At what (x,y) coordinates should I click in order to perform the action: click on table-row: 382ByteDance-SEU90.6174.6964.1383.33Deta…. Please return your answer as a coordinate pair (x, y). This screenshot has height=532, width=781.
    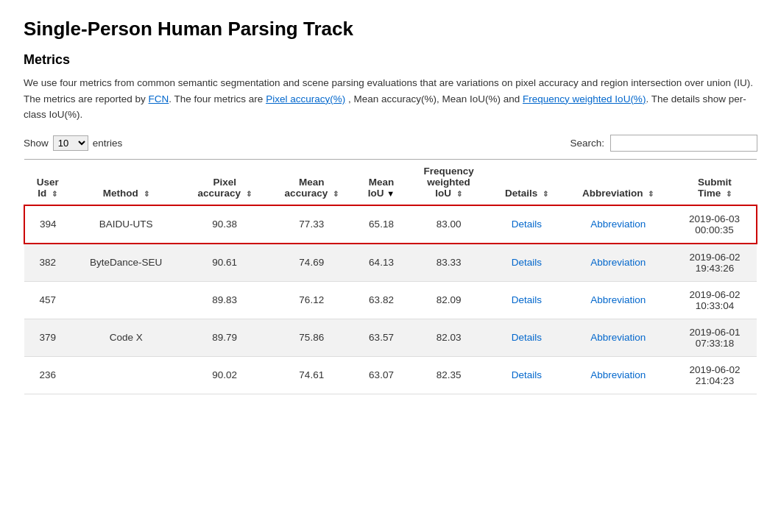
    Looking at the image, I should click on (390, 263).